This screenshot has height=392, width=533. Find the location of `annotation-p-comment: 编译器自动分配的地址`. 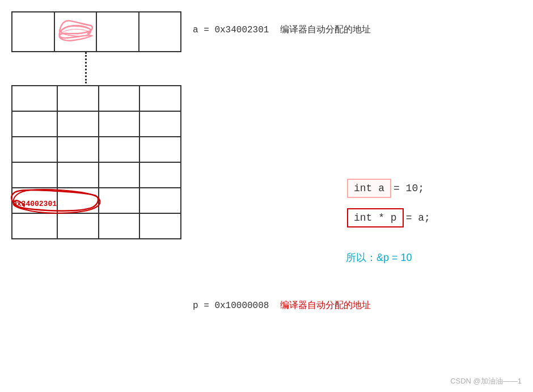

annotation-p-comment: 编译器自动分配的地址 is located at coordinates (325, 305).